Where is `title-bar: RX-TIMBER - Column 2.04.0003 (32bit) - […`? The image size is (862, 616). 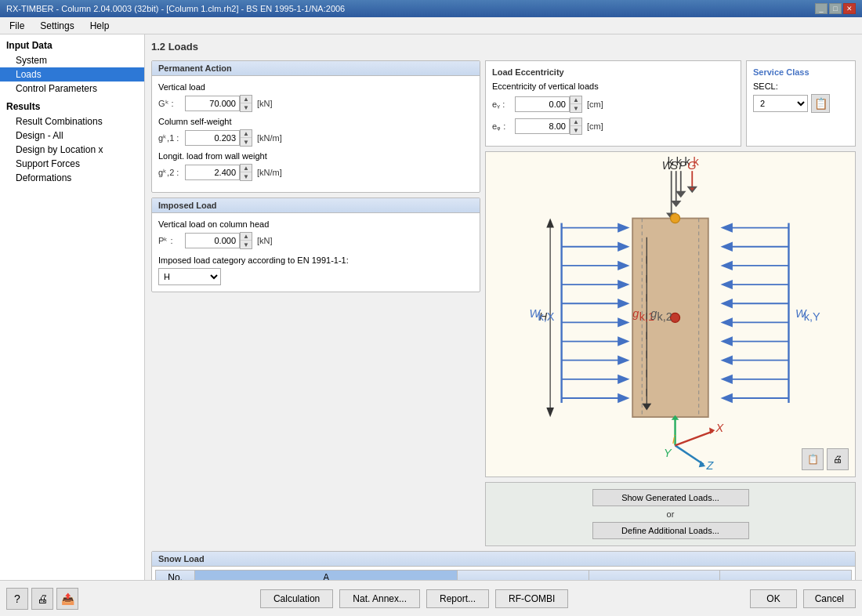
title-bar: RX-TIMBER - Column 2.04.0003 (32bit) - [… is located at coordinates (431, 9).